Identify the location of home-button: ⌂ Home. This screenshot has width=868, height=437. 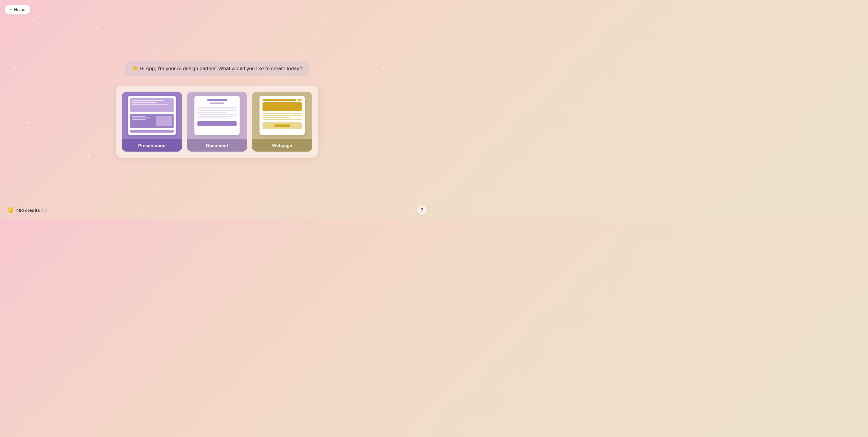
(18, 9).